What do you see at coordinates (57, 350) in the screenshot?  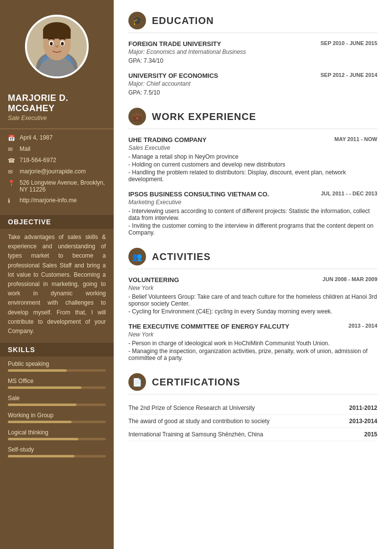 I see `skills-section-title: SKILLS` at bounding box center [57, 350].